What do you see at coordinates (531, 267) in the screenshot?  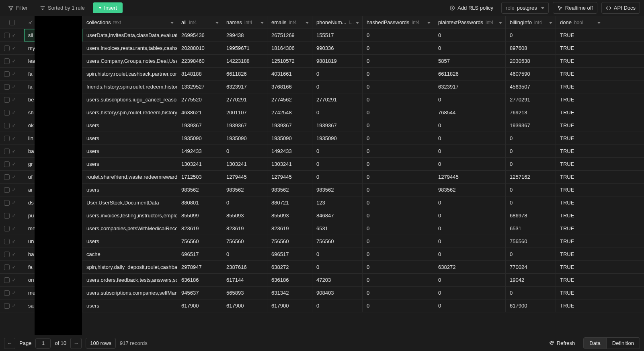 I see `cell-billing: 770024` at bounding box center [531, 267].